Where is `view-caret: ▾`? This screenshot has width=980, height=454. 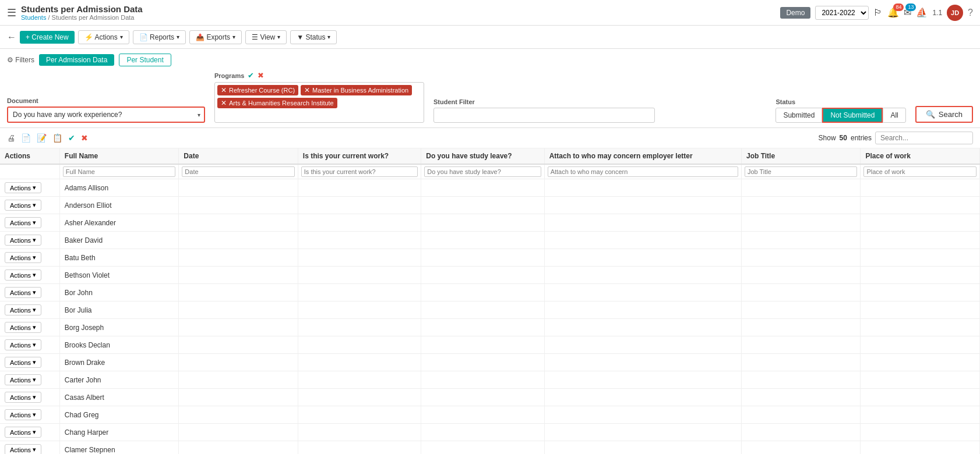
view-caret: ▾ is located at coordinates (279, 37).